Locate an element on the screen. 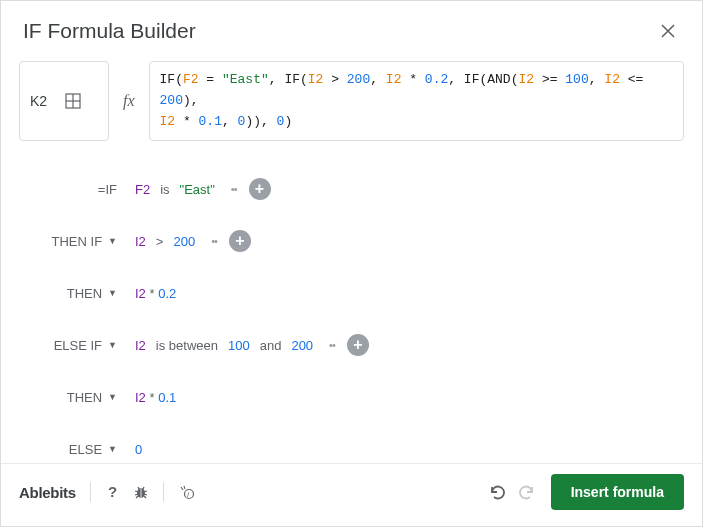 The image size is (703, 527). info-button: i is located at coordinates (186, 492).